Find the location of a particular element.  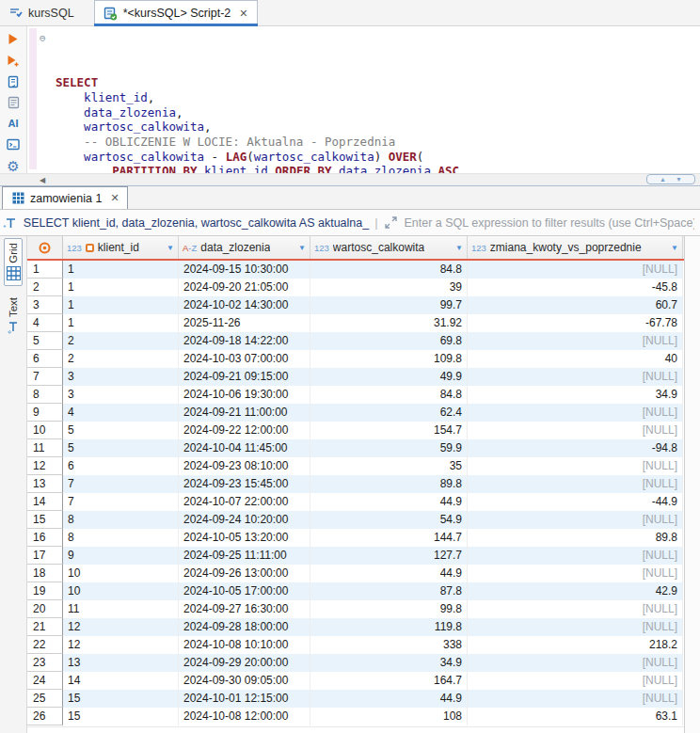

row-number: 14 is located at coordinates (45, 502).